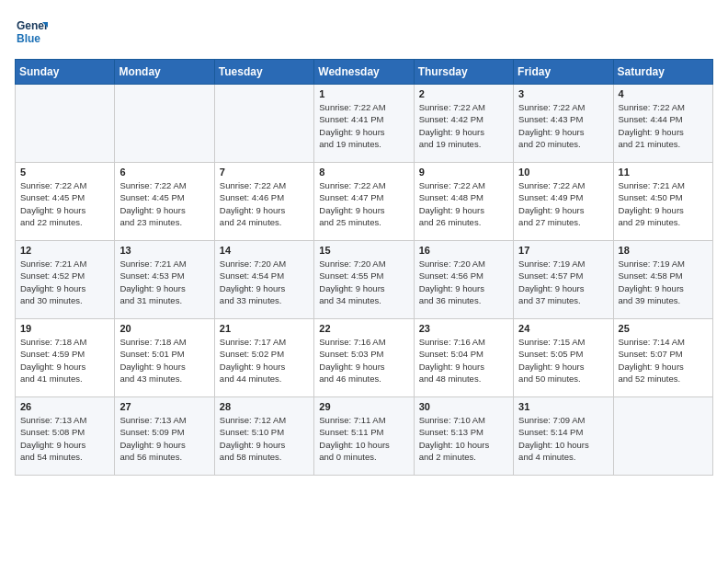 This screenshot has height=563, width=728. I want to click on day-number: 29, so click(364, 407).